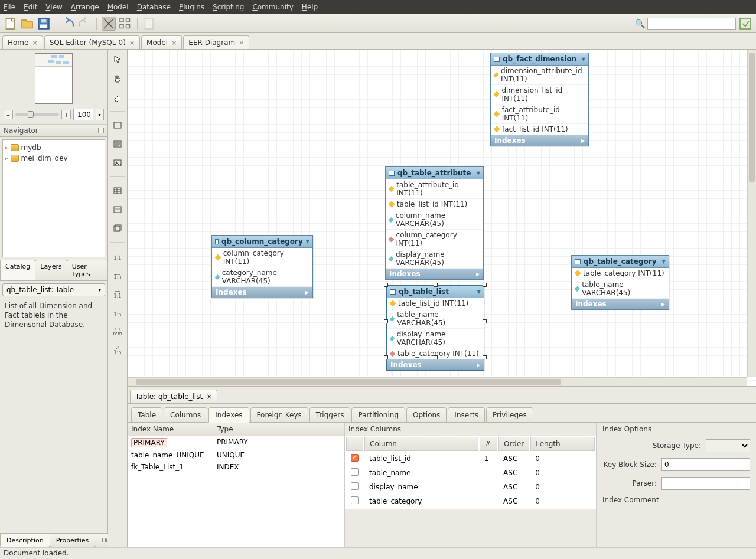  What do you see at coordinates (470, 501) in the screenshot?
I see `index-column-row: table_categoryASC0` at bounding box center [470, 501].